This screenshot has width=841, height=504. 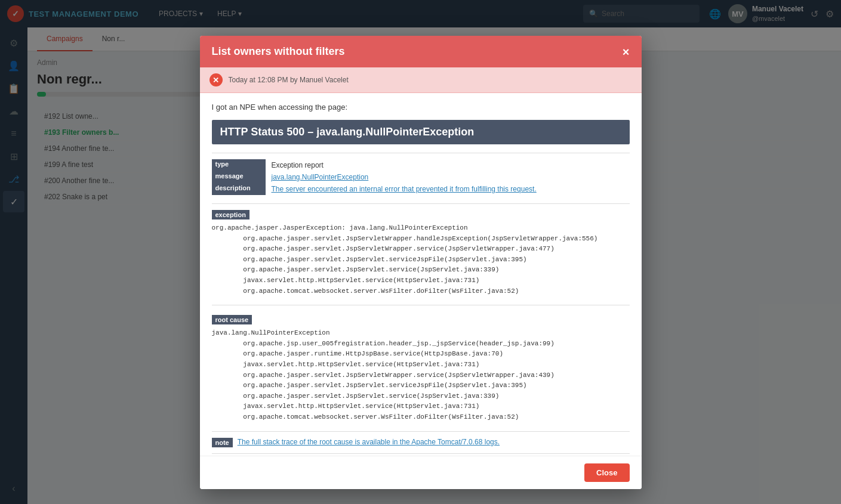 What do you see at coordinates (421, 107) in the screenshot?
I see `modal-intro-text: I got an NPE when accessing the page:` at bounding box center [421, 107].